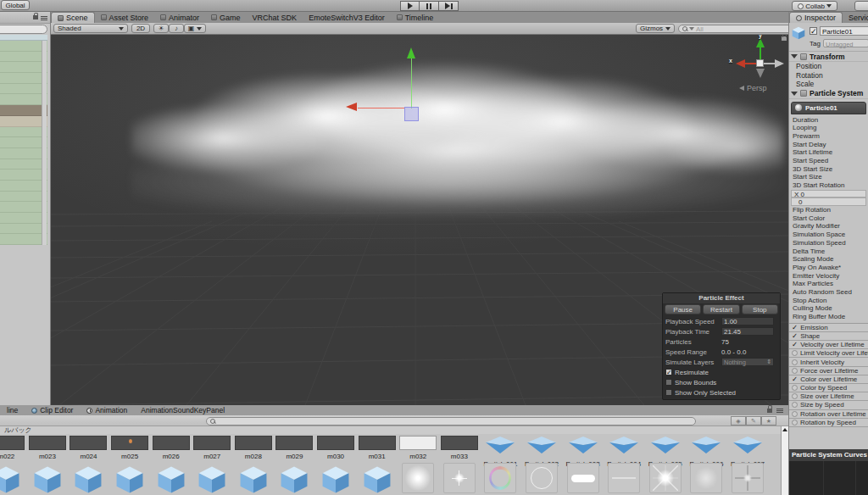 The height and width of the screenshot is (495, 868). I want to click on restart-button: Restart, so click(721, 309).